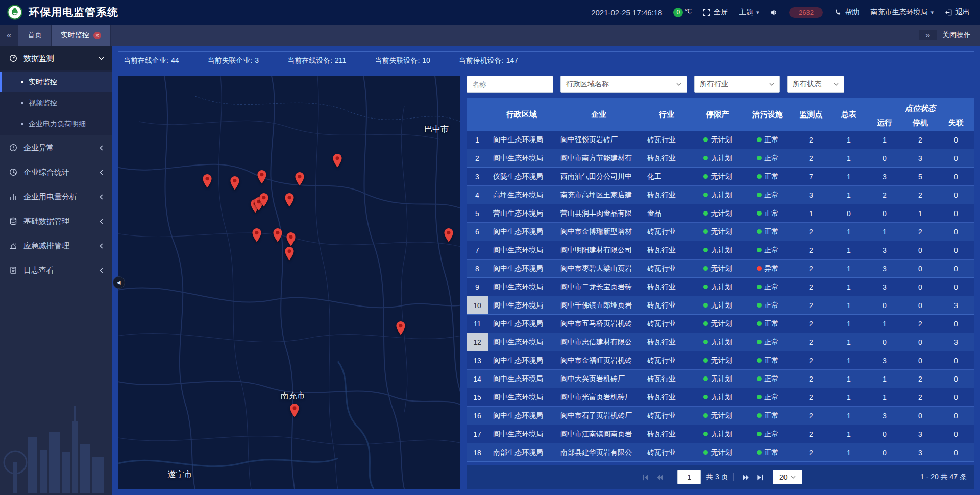  I want to click on column-header, so click(477, 114).